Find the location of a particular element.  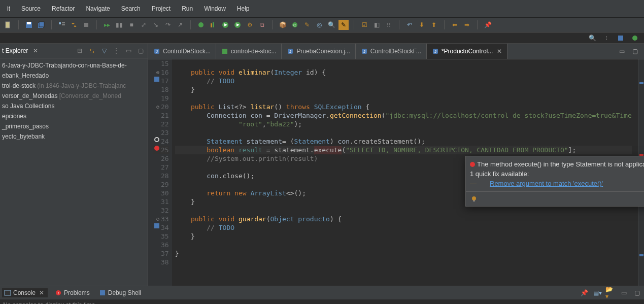

run-last-icon is located at coordinates (238, 25).